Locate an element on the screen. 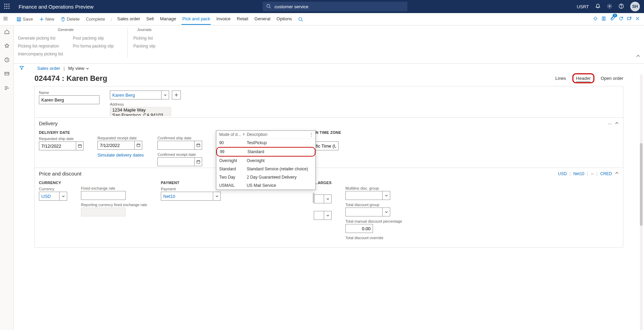 The height and width of the screenshot is (330, 644). complete-button: Complete is located at coordinates (95, 19).